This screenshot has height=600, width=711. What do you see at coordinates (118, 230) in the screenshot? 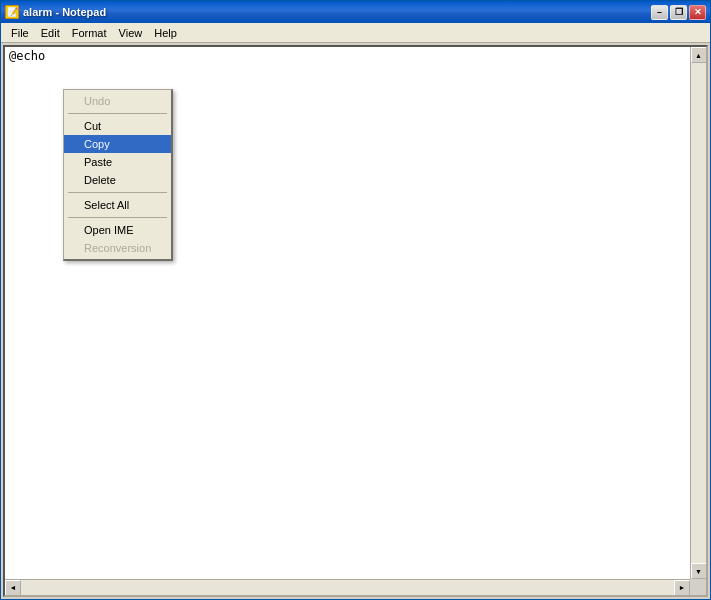
I see `context-menu-open-ime: Open IME` at bounding box center [118, 230].